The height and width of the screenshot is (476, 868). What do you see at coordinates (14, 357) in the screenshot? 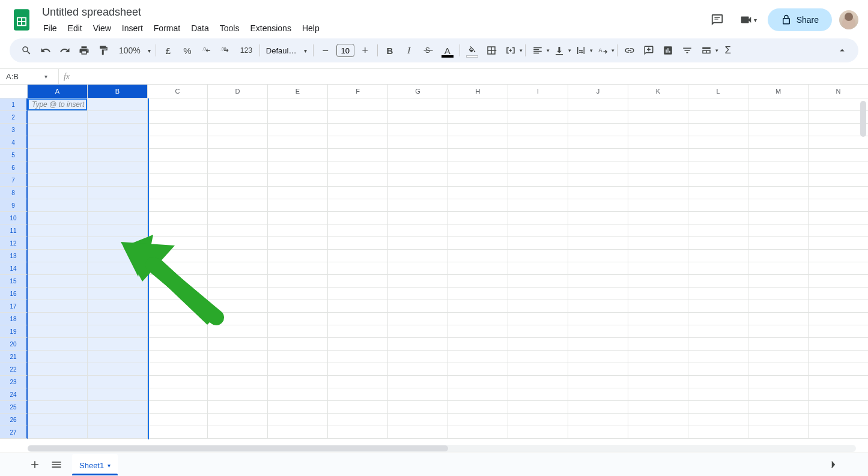
I see `row-header-21: 21` at bounding box center [14, 357].